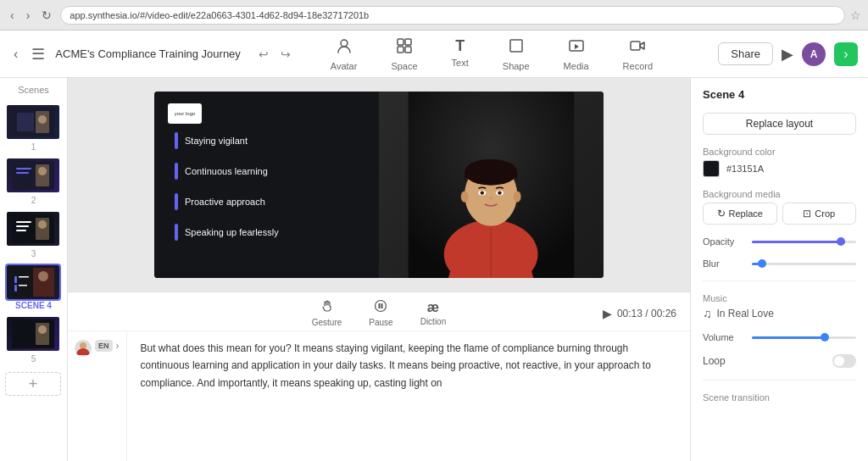  What do you see at coordinates (266, 185) in the screenshot?
I see `canvas-left: your logo Staying vigilant Continuous le…` at bounding box center [266, 185].